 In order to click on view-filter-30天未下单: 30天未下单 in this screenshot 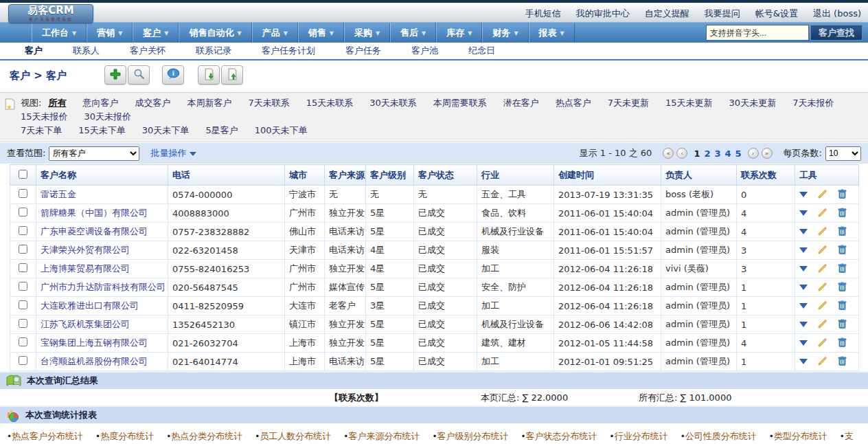, I will do `click(166, 131)`.